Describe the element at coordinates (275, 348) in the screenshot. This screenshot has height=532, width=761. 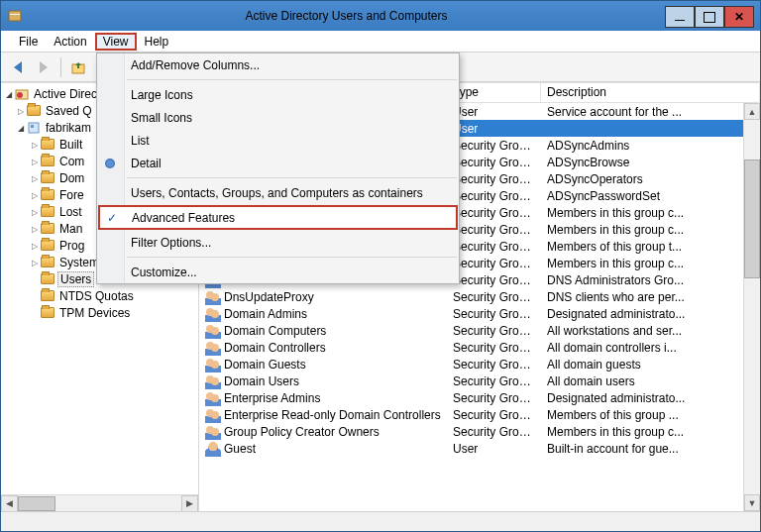
I see `row-name: Domain Controllers` at that location.